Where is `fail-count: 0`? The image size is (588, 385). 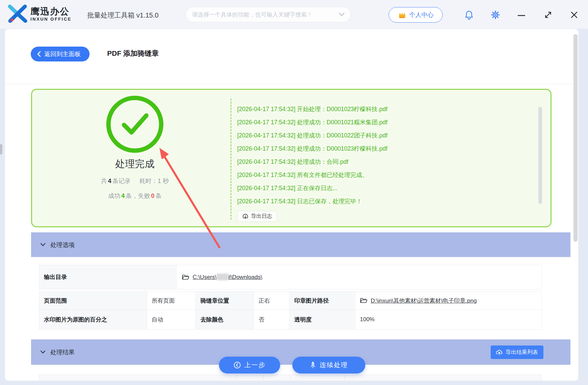 fail-count: 0 is located at coordinates (153, 196).